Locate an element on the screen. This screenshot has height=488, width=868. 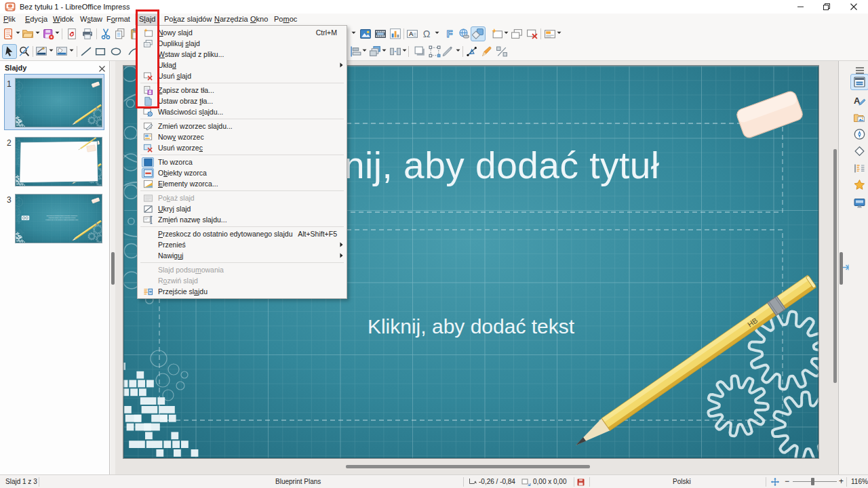
menu-pomoc: Pomoc is located at coordinates (285, 19).